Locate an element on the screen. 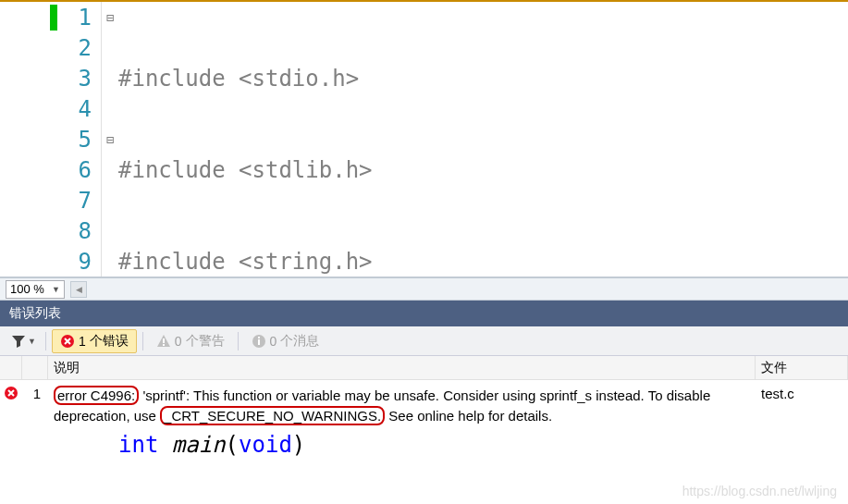 This screenshot has height=504, width=848. panel-title: 错误列表 is located at coordinates (35, 313).